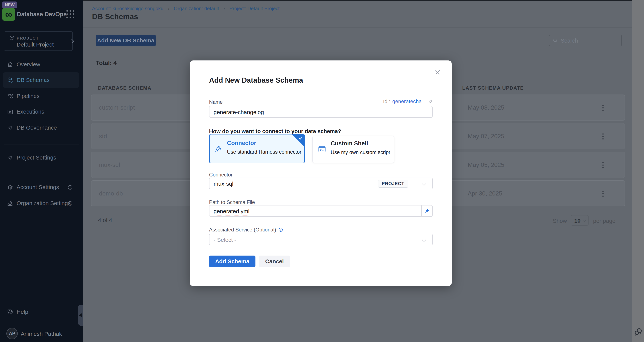 This screenshot has width=644, height=342. What do you see at coordinates (42, 112) in the screenshot?
I see `sidebar-item-executions: Executions` at bounding box center [42, 112].